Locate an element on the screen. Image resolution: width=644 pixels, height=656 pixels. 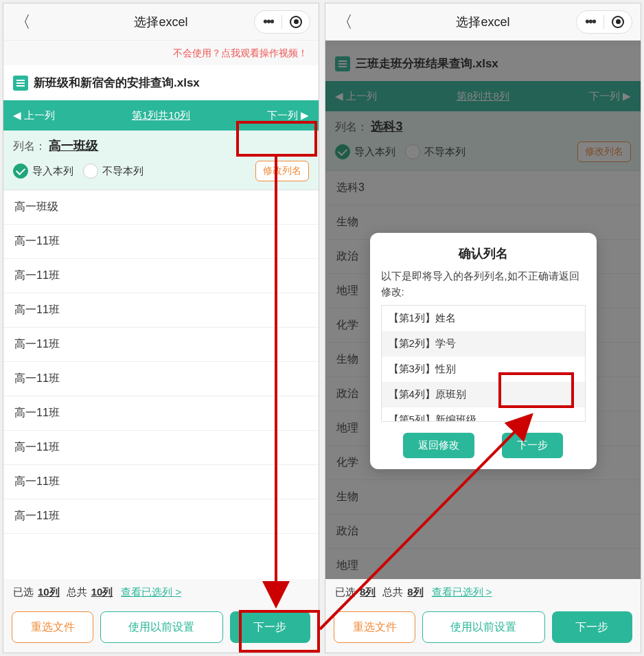
footer-info: 已选10列 总共10列 查看已选列 > is located at coordinates (161, 592).